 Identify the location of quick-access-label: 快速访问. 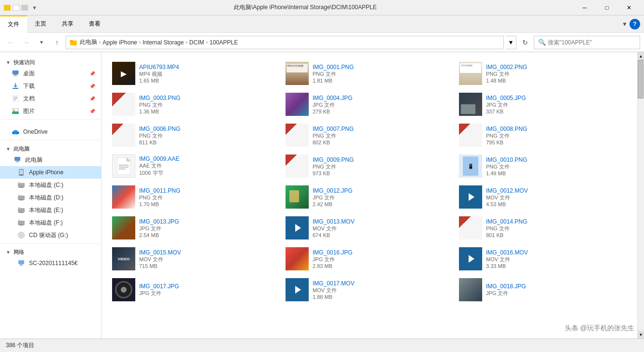
(24, 63).